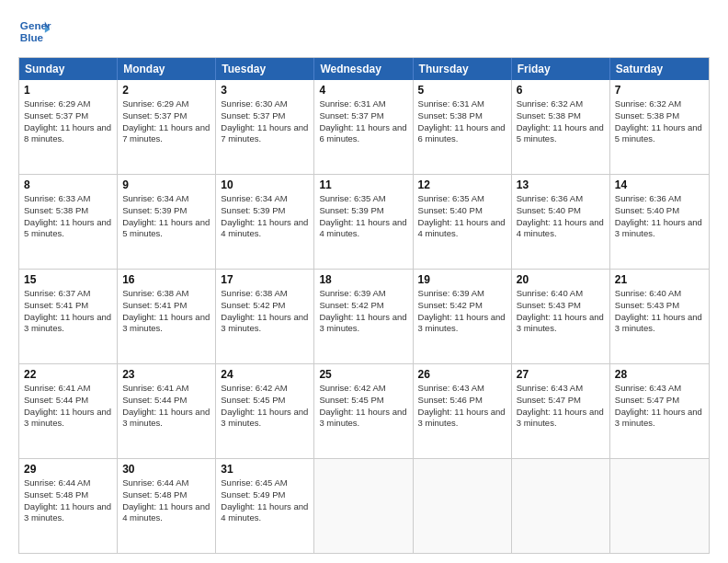 This screenshot has width=728, height=563. Describe the element at coordinates (166, 199) in the screenshot. I see `sunrise-line: Sunrise: 6:34 AM` at that location.